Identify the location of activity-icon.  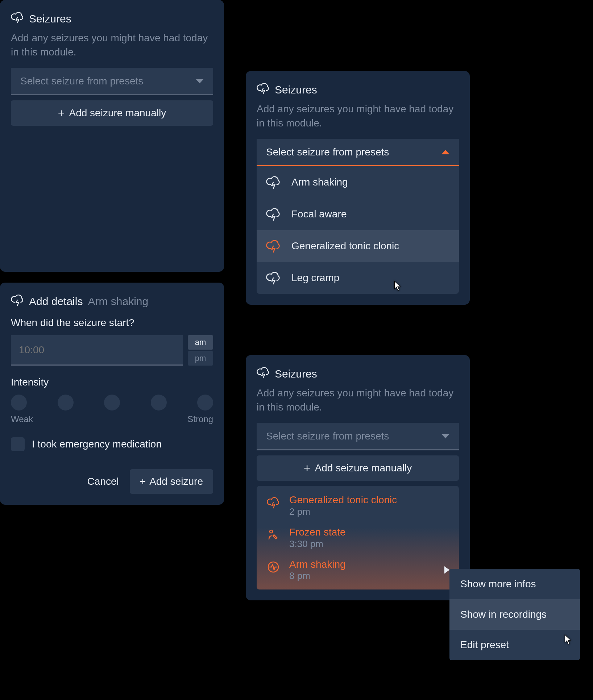
(273, 567).